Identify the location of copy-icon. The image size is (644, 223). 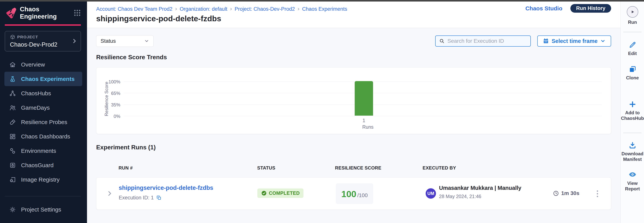
(159, 198).